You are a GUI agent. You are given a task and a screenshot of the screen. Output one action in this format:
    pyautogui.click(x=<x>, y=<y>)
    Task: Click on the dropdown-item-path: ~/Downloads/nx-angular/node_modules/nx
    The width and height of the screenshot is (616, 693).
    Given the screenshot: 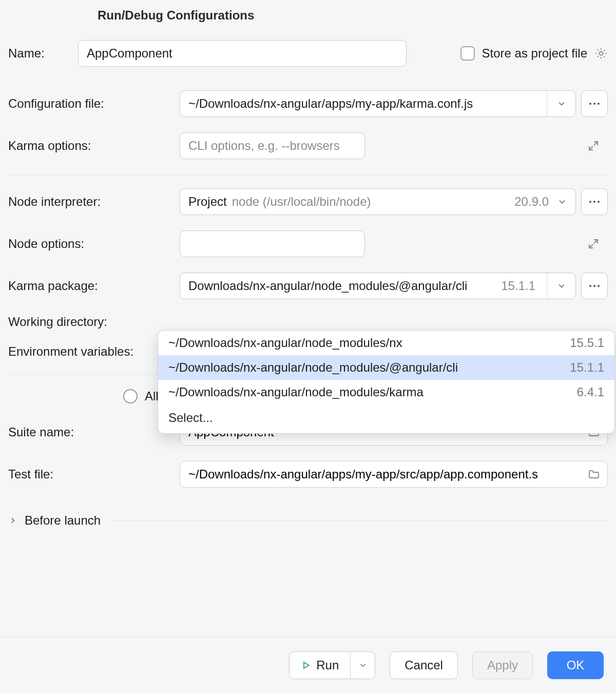 What is the action you would take?
    pyautogui.click(x=285, y=343)
    